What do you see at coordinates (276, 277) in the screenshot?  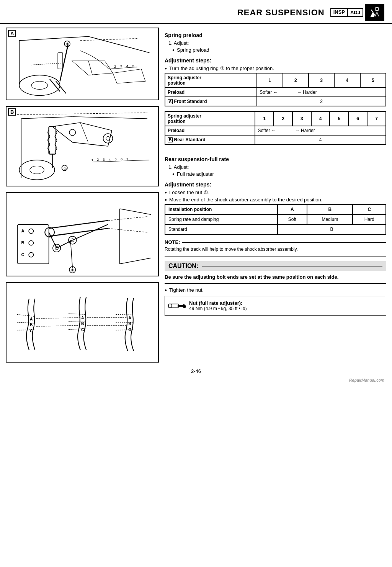 I see `caution-text: Be sure the adjusting bolt ends are set …` at bounding box center [276, 277].